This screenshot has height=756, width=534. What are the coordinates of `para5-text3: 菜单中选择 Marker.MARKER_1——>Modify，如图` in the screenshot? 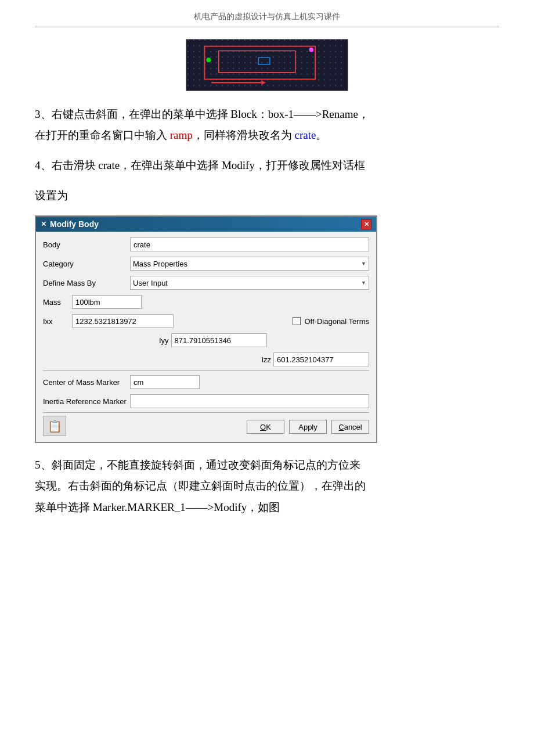 It's located at (157, 507).